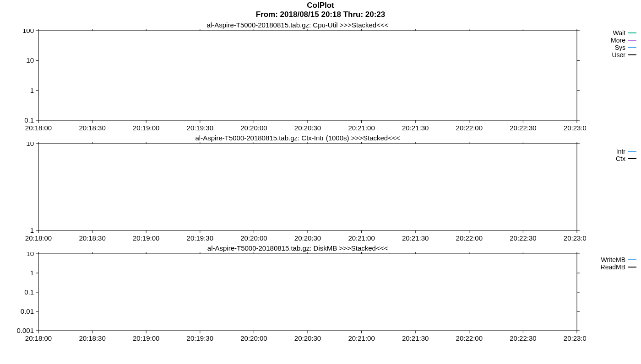  What do you see at coordinates (620, 55) in the screenshot?
I see `legend-label: User` at bounding box center [620, 55].